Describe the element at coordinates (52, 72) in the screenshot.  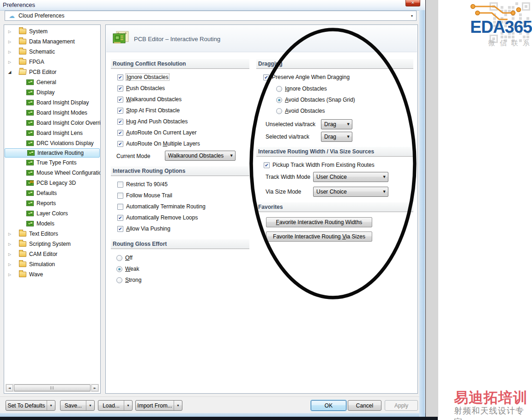
I see `tree-item-pcb-editor: ◢PCB Editor` at that location.